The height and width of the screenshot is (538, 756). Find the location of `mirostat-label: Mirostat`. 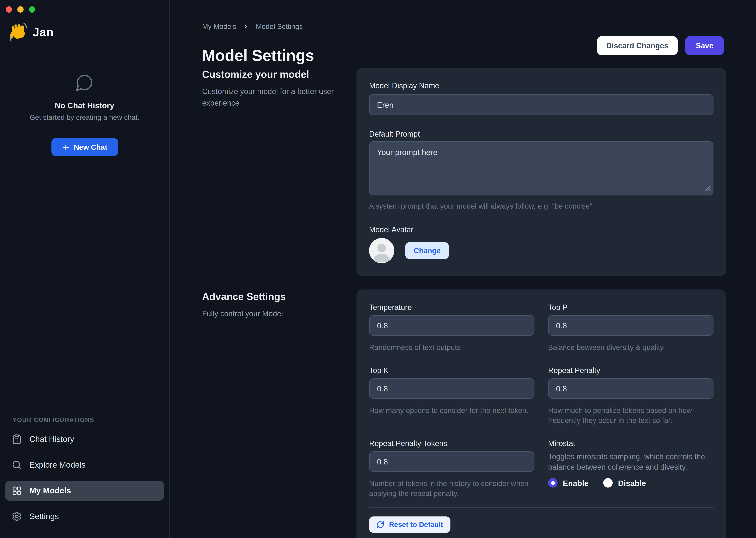

mirostat-label: Mirostat is located at coordinates (631, 443).